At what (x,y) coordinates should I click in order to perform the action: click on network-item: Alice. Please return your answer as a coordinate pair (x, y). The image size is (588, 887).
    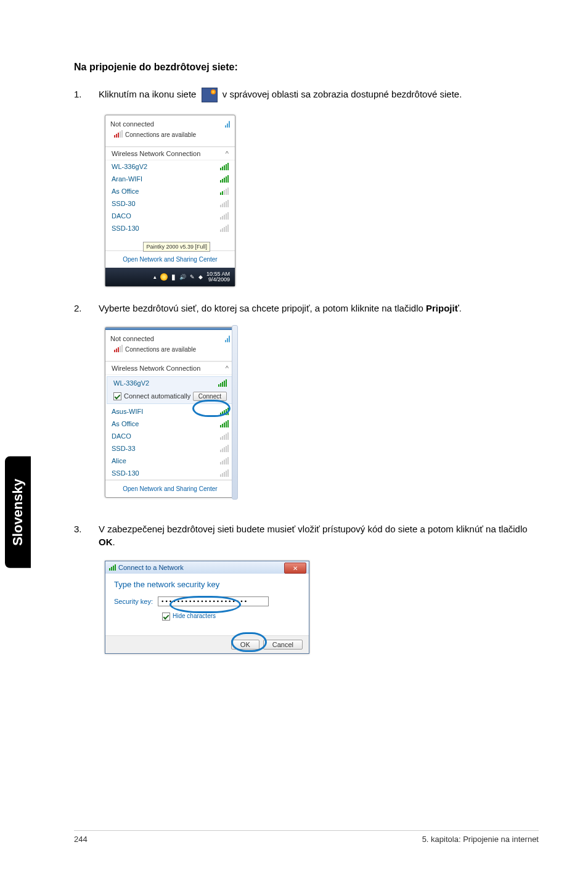
    Looking at the image, I should click on (170, 461).